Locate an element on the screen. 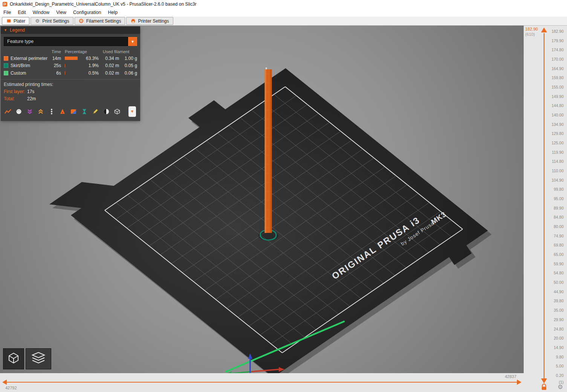 The image size is (567, 392). menu-help: Help is located at coordinates (113, 12).